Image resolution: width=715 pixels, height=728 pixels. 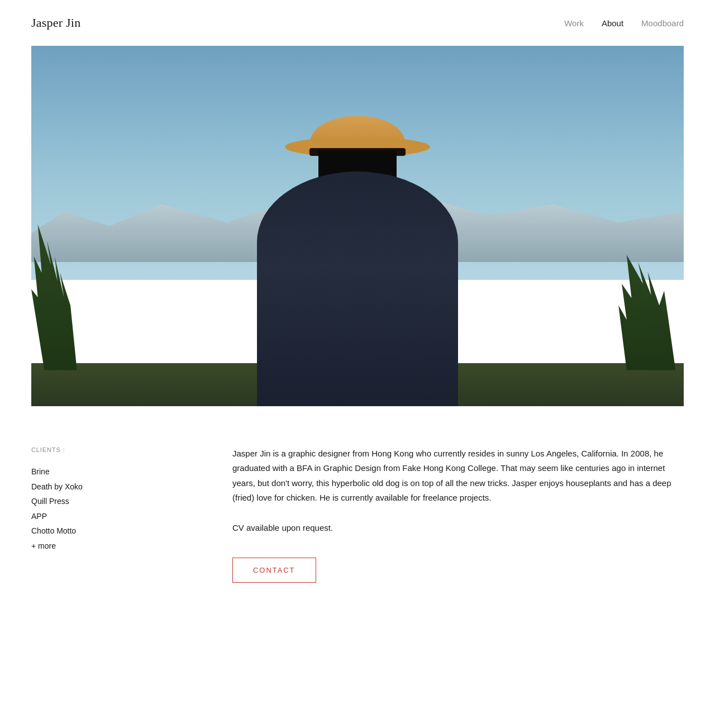 What do you see at coordinates (458, 476) in the screenshot?
I see `bio-paragraph: Jasper Jin is a graphic designer from Ho…` at bounding box center [458, 476].